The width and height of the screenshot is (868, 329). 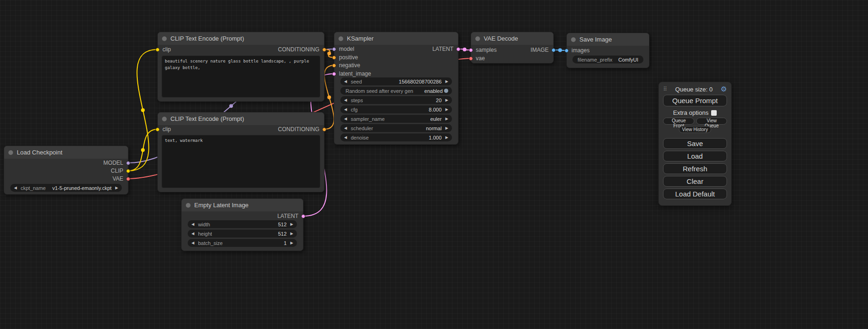 What do you see at coordinates (471, 50) in the screenshot?
I see `samples-input-port` at bounding box center [471, 50].